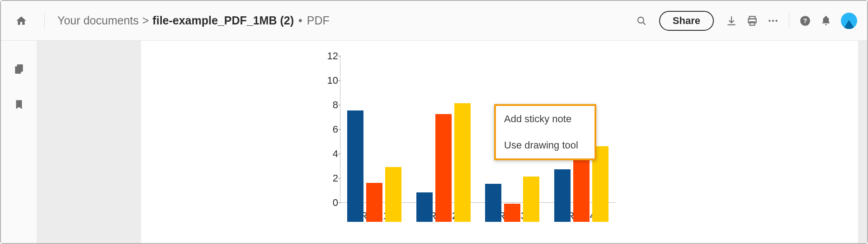  I want to click on context-menu: Add sticky note Use drawing tool, so click(545, 132).